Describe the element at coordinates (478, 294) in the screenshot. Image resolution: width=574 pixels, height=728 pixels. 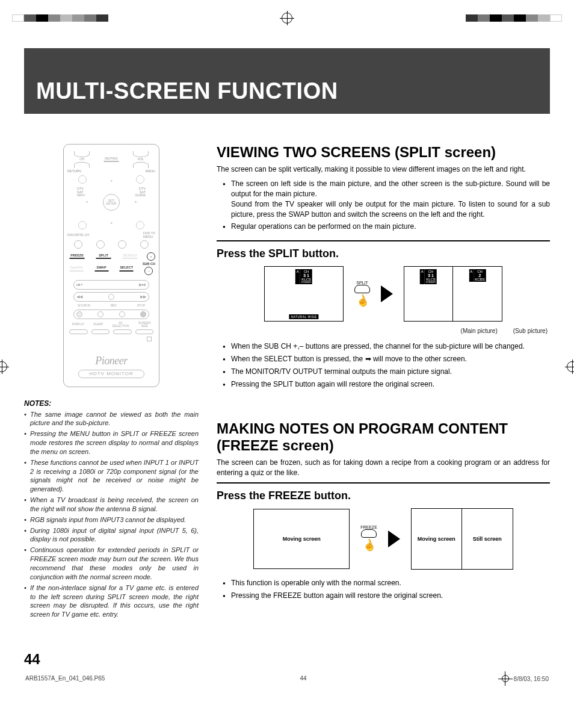
I see `tv-sub: A CH2KCBS` at that location.